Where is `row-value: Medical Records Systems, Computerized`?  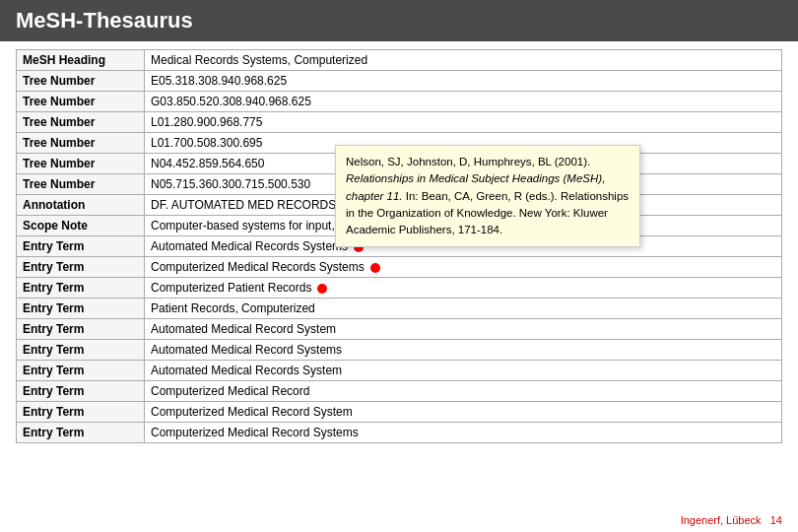 row-value: Medical Records Systems, Computerized is located at coordinates (463, 61).